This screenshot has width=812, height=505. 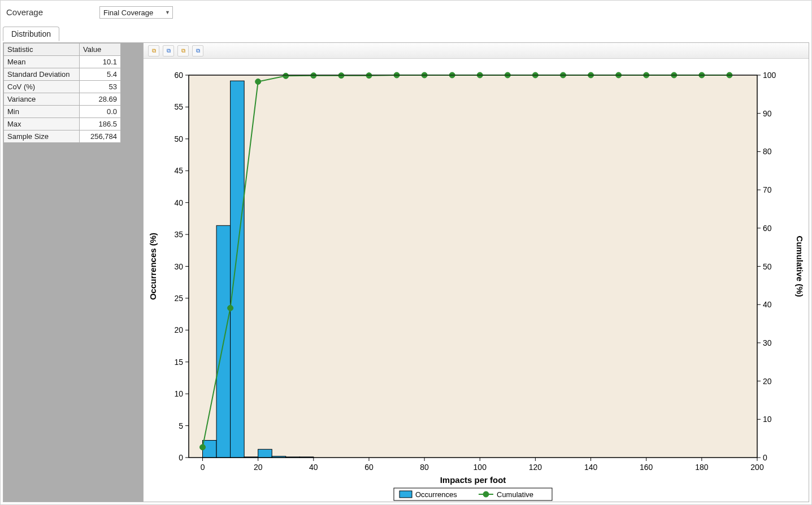 What do you see at coordinates (767, 343) in the screenshot?
I see `y-right-tick-label: 30` at bounding box center [767, 343].